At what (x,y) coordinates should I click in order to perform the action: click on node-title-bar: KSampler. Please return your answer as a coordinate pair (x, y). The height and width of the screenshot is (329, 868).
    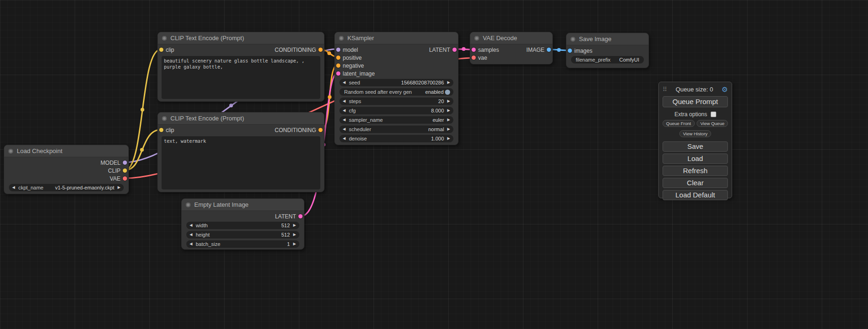
    Looking at the image, I should click on (396, 38).